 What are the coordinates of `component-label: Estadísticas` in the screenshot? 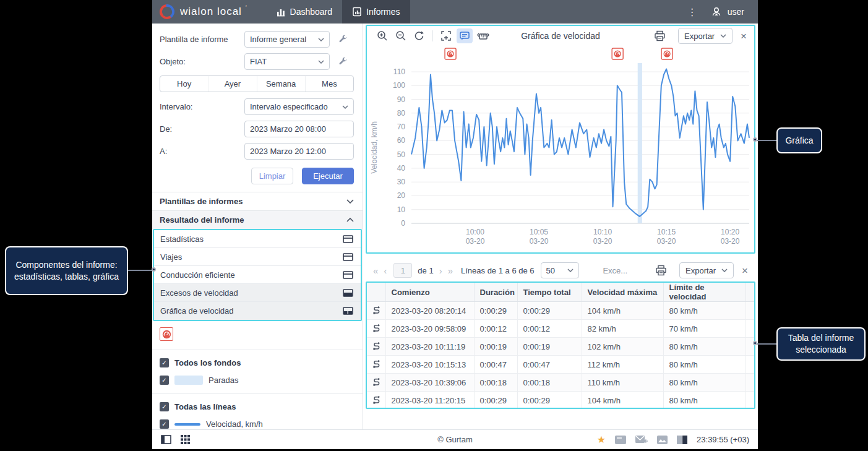 It's located at (182, 239).